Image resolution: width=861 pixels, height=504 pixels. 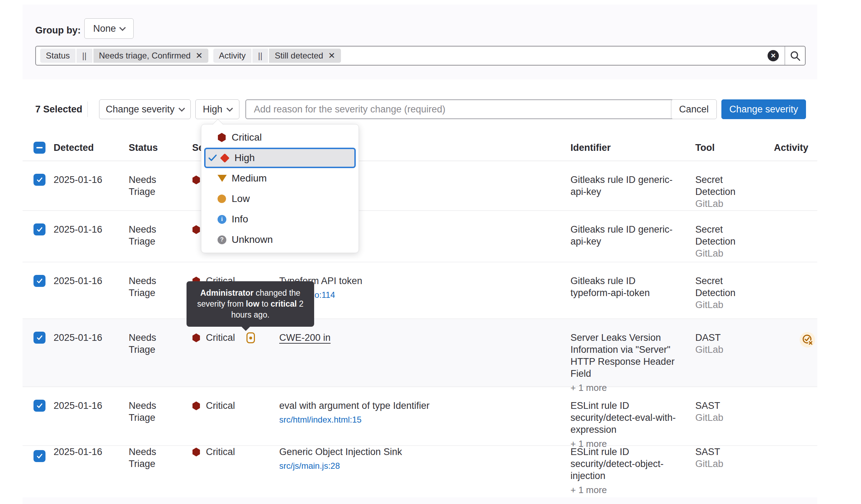 I want to click on change-severity-submit-button: Change severity, so click(x=764, y=109).